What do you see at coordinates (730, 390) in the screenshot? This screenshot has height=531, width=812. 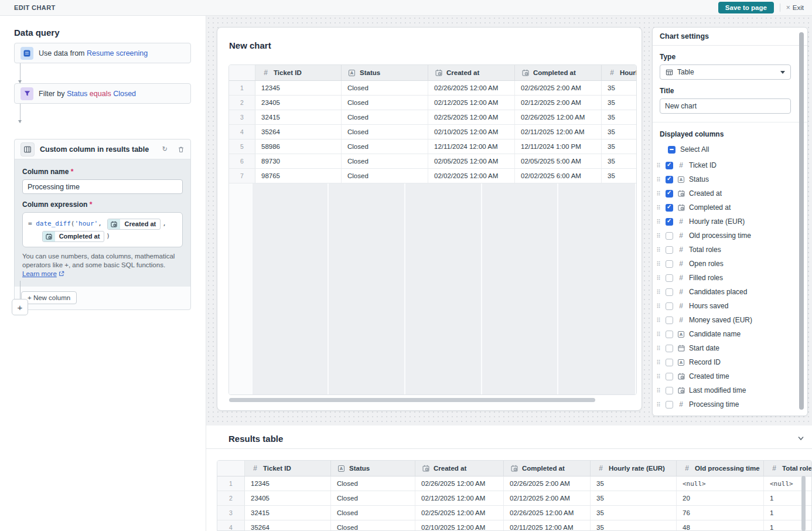 I see `column-toggle-row: ⠿ Last modified time` at bounding box center [730, 390].